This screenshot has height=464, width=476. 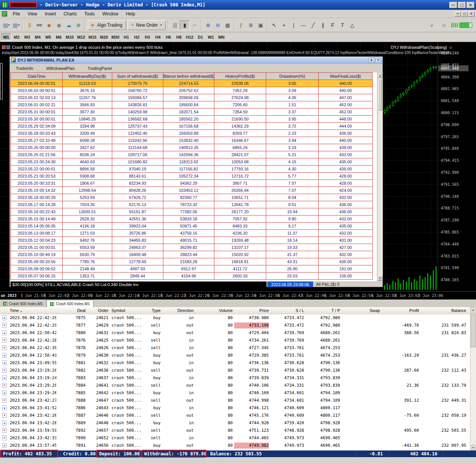 What do you see at coordinates (147, 37) in the screenshot?
I see `timeframe-h3: H3` at bounding box center [147, 37].